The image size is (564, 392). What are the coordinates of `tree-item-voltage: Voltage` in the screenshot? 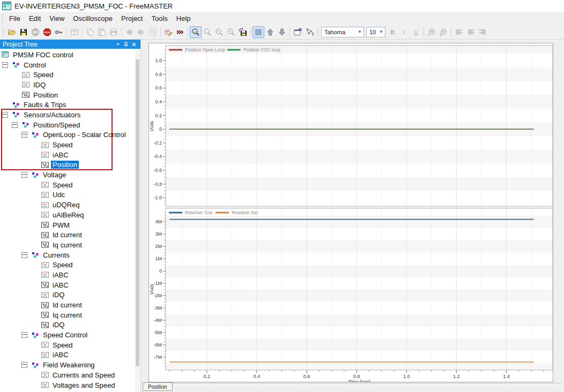 It's located at (70, 175).